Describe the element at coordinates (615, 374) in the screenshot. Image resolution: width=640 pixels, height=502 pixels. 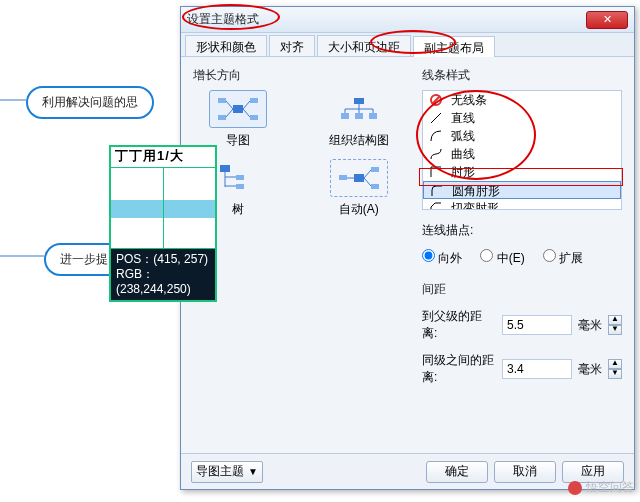
I see `sibling-dist-down: ▼` at that location.